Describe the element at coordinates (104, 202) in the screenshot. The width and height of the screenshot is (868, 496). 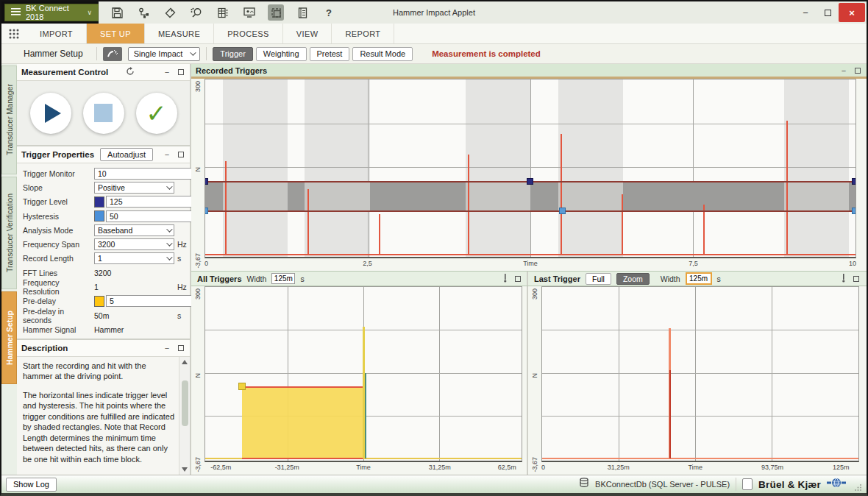
I see `property-row-trigger-level: Trigger LevelN` at that location.